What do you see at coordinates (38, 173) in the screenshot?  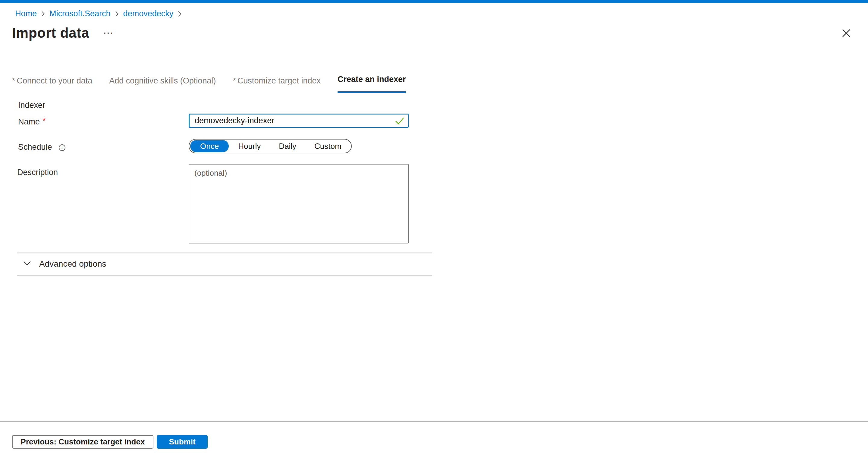 I see `description-field-label: Description` at bounding box center [38, 173].